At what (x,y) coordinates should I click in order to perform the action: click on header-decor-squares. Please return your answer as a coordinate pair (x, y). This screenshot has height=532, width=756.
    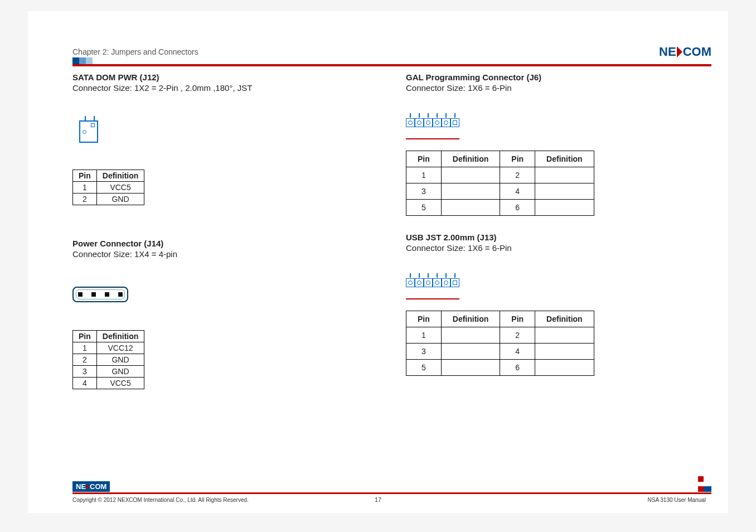
    Looking at the image, I should click on (83, 61).